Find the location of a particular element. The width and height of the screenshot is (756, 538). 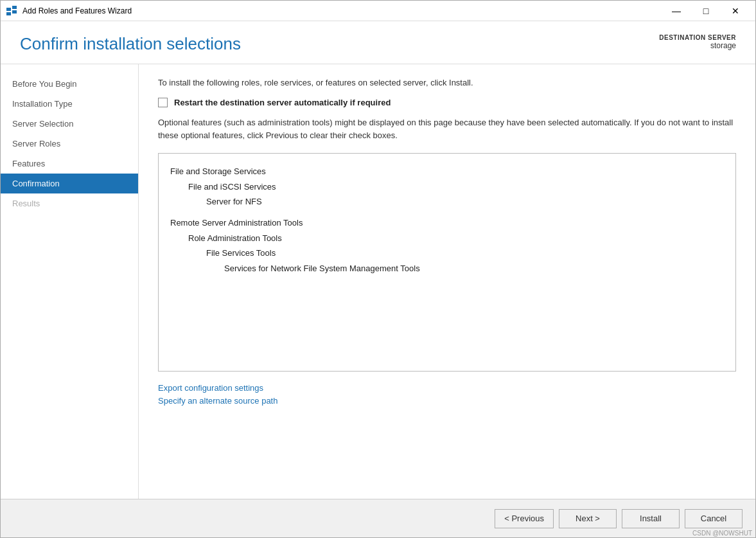

destination-label: DESTINATION SERVER is located at coordinates (698, 37).